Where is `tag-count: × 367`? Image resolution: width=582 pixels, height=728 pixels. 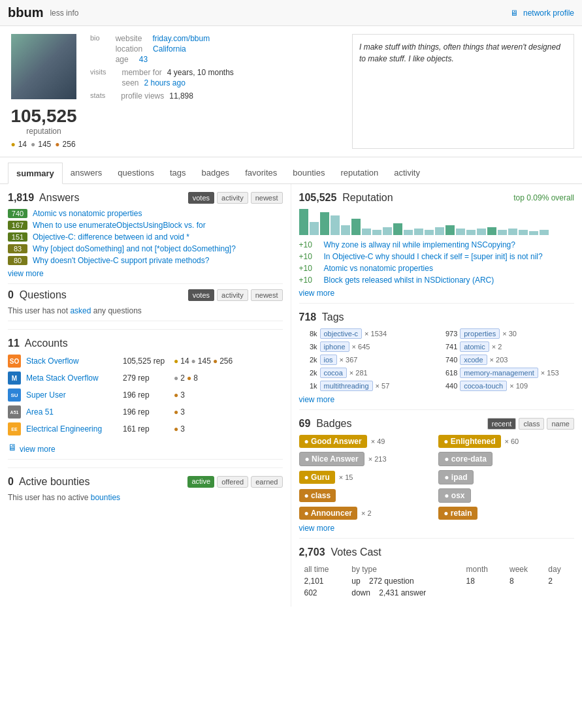
tag-count: × 367 is located at coordinates (349, 360).